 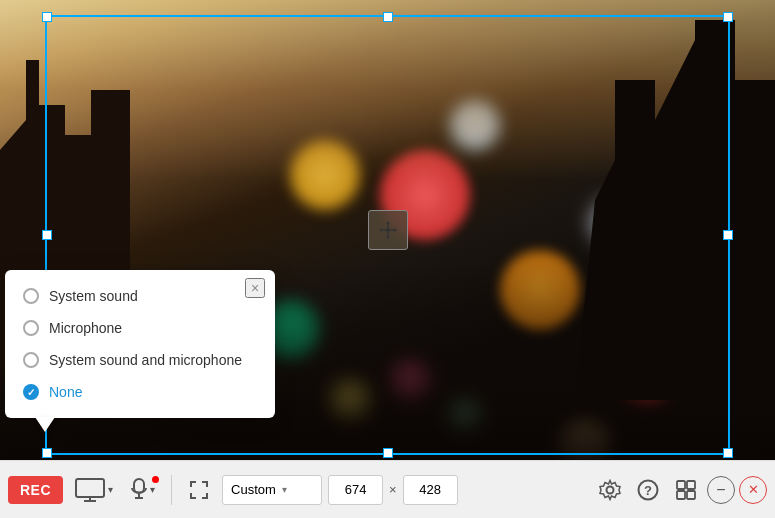 What do you see at coordinates (610, 490) in the screenshot?
I see `settings-button` at bounding box center [610, 490].